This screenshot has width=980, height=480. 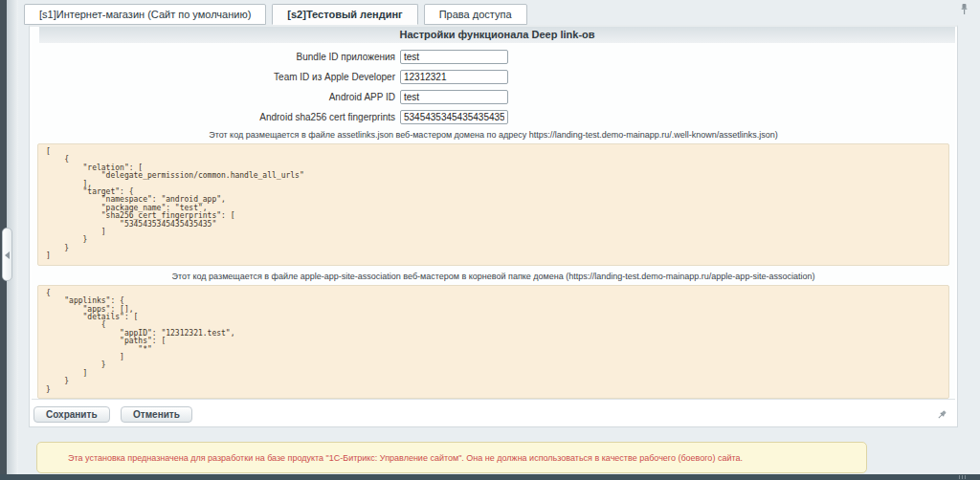 I want to click on team-id-label: Team ID из Apple Developer, so click(x=216, y=76).